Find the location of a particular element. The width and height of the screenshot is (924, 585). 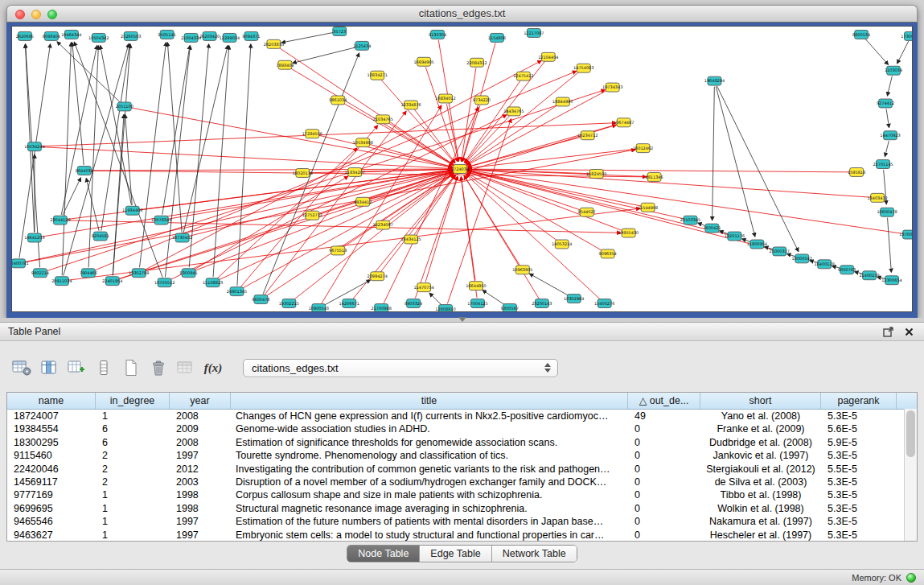

graph-node: 7893404 is located at coordinates (285, 64).